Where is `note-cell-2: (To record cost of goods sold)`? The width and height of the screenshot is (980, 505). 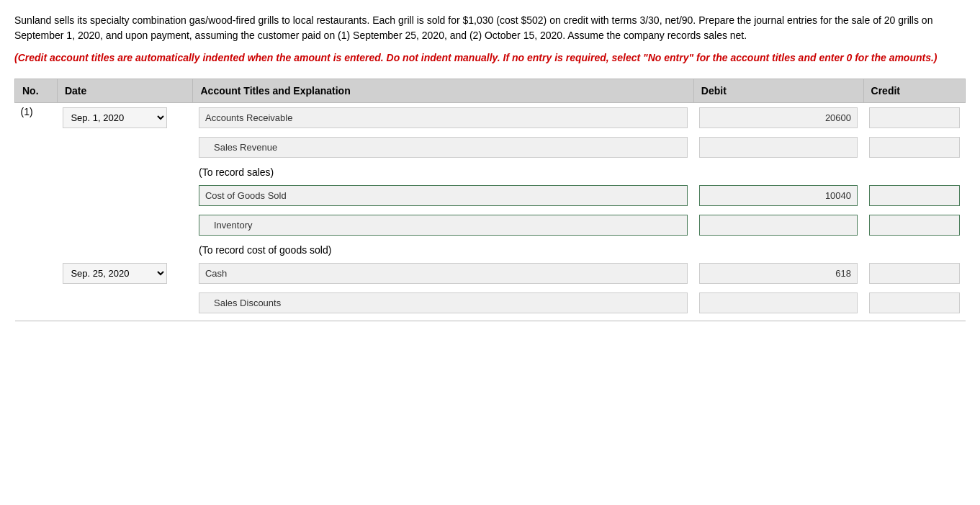 note-cell-2: (To record cost of goods sold) is located at coordinates (579, 250).